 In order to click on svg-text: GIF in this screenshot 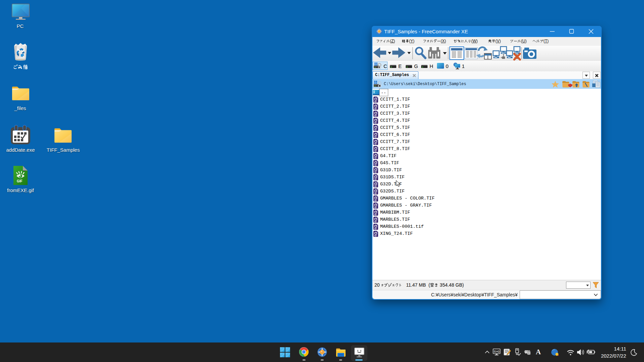, I will do `click(19, 181)`.